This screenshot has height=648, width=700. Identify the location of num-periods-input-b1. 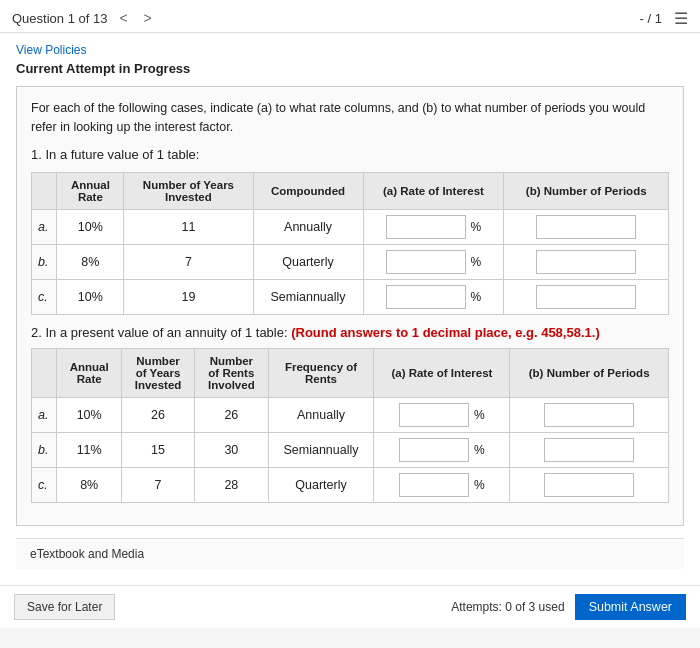
(586, 262).